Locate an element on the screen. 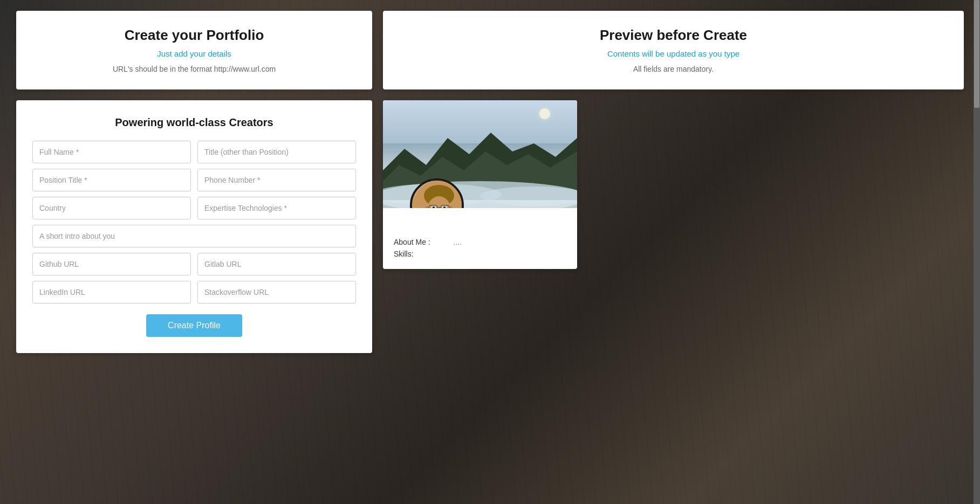  stackoverflow-url-input is located at coordinates (277, 292).